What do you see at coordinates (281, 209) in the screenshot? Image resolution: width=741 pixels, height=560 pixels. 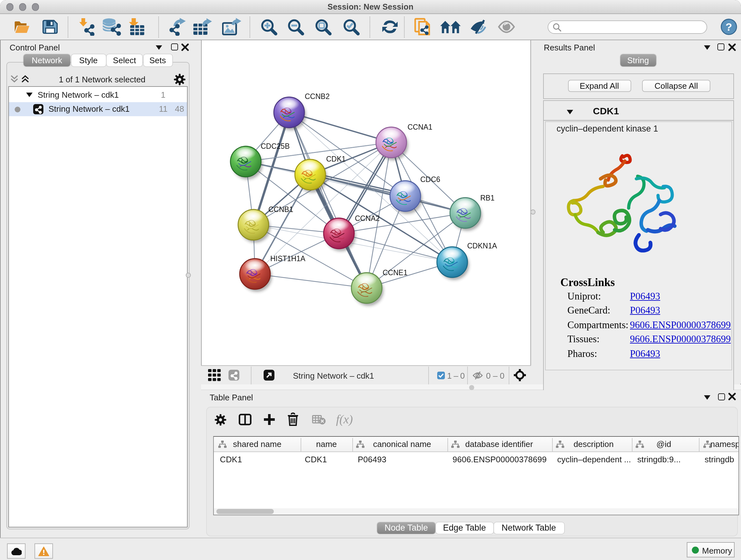 I see `svg-text: CCNB1` at bounding box center [281, 209].